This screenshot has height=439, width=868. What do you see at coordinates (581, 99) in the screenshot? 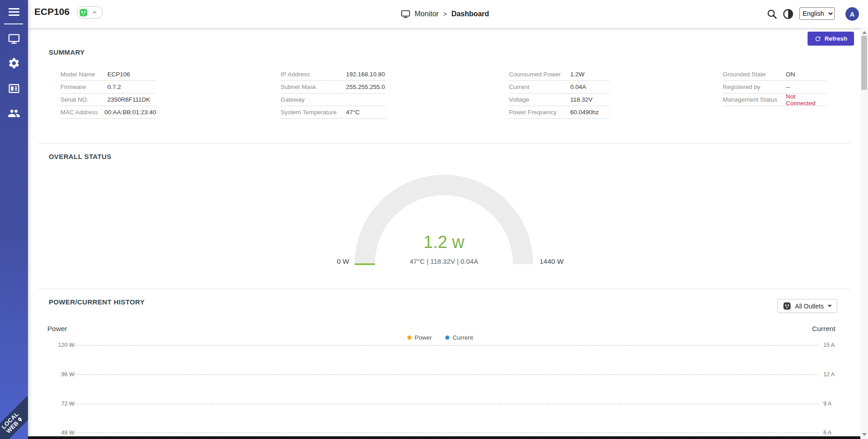
I see `field-value: 118.32V` at bounding box center [581, 99].